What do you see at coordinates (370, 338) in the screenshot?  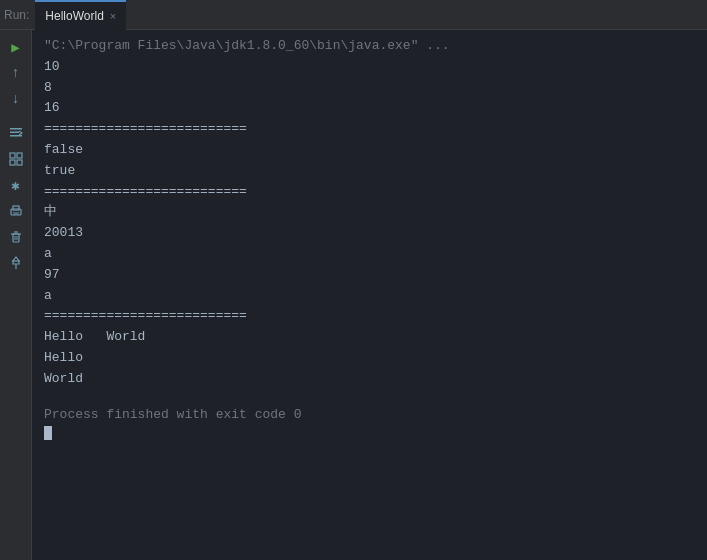 I see `console-line: Hello World` at bounding box center [370, 338].